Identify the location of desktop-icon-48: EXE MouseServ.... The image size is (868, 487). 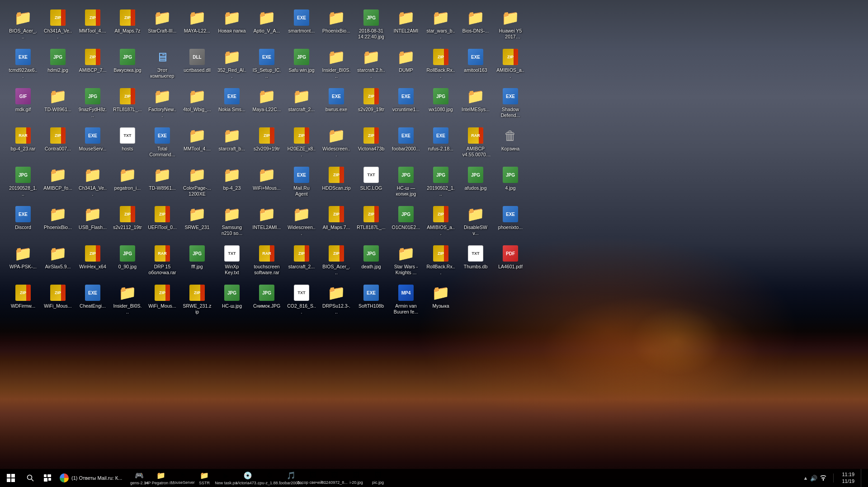
(93, 144).